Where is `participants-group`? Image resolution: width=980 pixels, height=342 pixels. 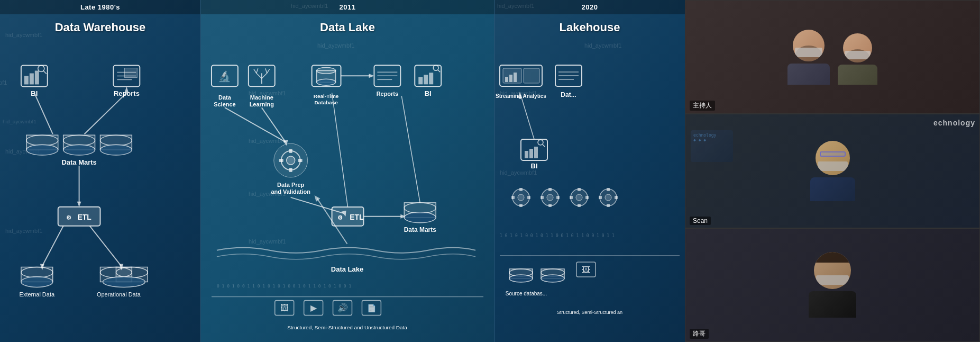 participants-group is located at coordinates (832, 57).